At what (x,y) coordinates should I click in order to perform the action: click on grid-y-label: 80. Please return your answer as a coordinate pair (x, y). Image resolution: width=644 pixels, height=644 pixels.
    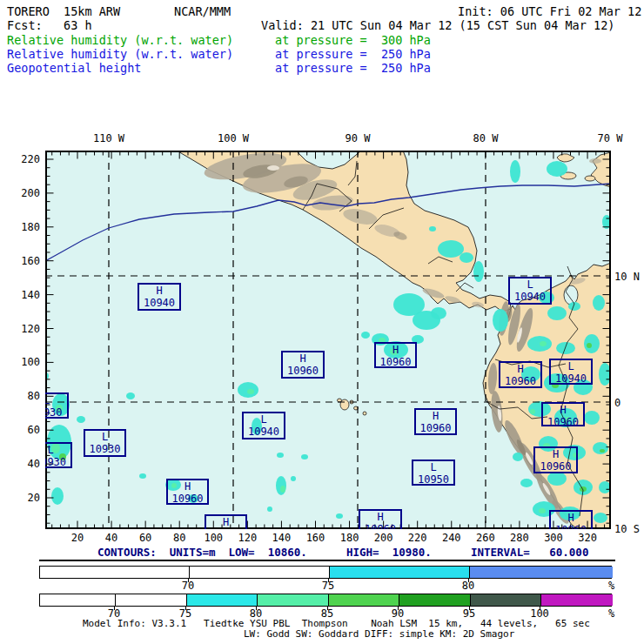
    Looking at the image, I should click on (20, 396).